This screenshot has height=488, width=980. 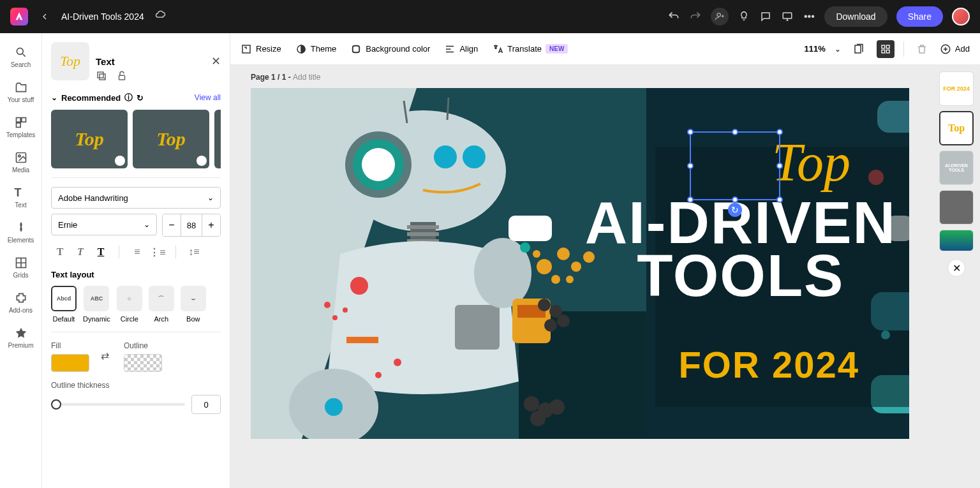 What do you see at coordinates (64, 304) in the screenshot?
I see `layout-default: AbcdDefault` at bounding box center [64, 304].